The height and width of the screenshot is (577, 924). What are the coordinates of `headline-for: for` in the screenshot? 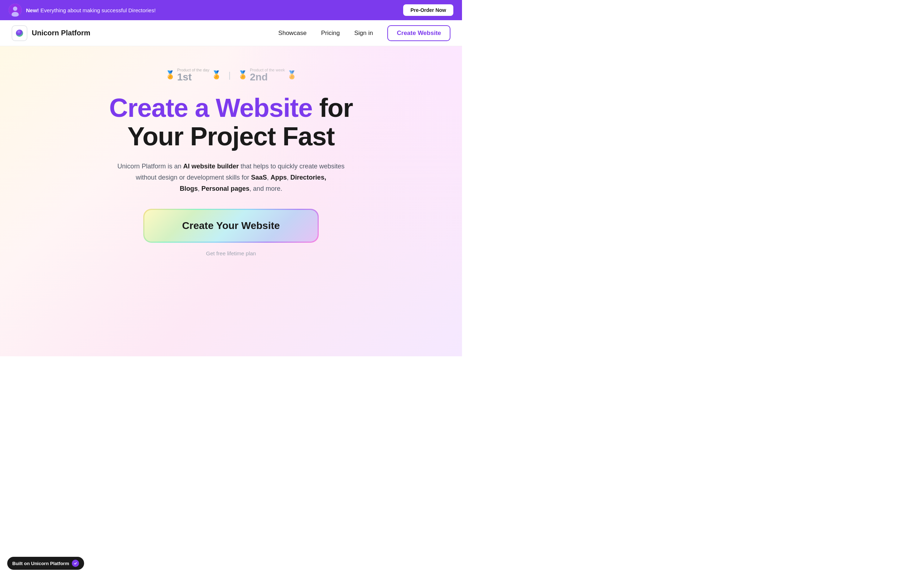 It's located at (333, 108).